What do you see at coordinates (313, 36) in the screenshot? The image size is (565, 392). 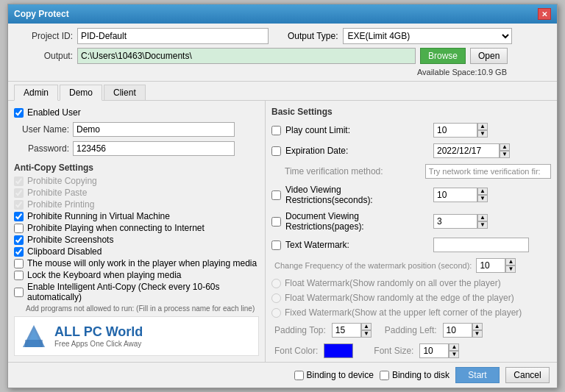 I see `output-type-label: Output Type:` at bounding box center [313, 36].